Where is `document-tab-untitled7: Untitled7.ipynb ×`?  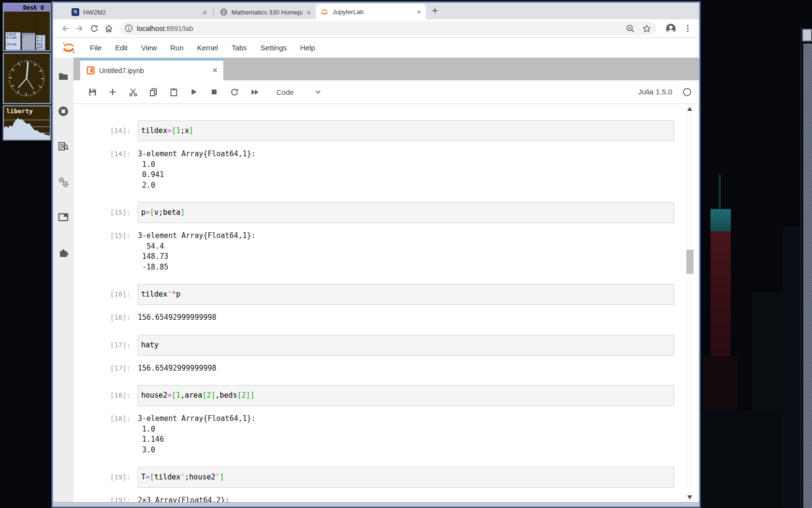
document-tab-untitled7: Untitled7.ipynb × is located at coordinates (152, 70).